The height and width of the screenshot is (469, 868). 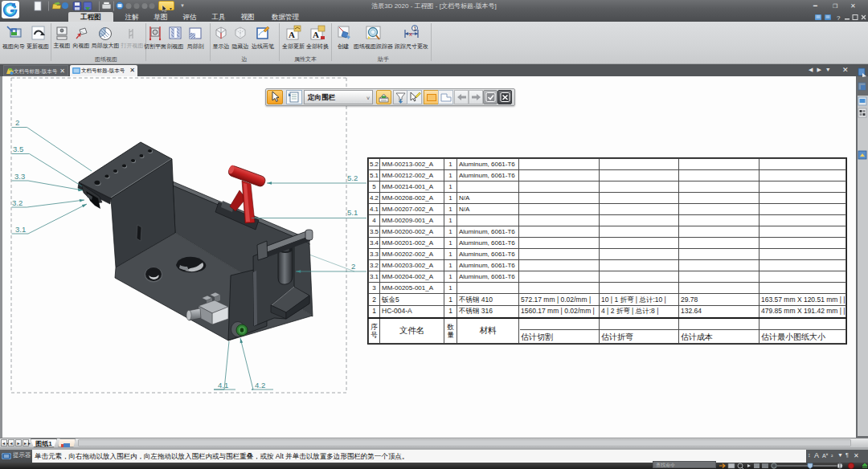 What do you see at coordinates (18, 202) in the screenshot?
I see `svg-text: 3.2` at bounding box center [18, 202].